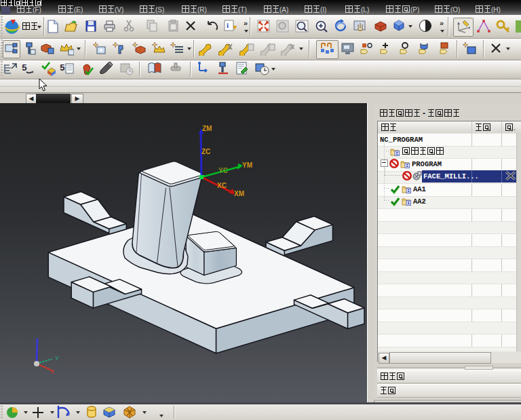  Describe the element at coordinates (239, 194) in the screenshot. I see `svg-text: XM` at that location.